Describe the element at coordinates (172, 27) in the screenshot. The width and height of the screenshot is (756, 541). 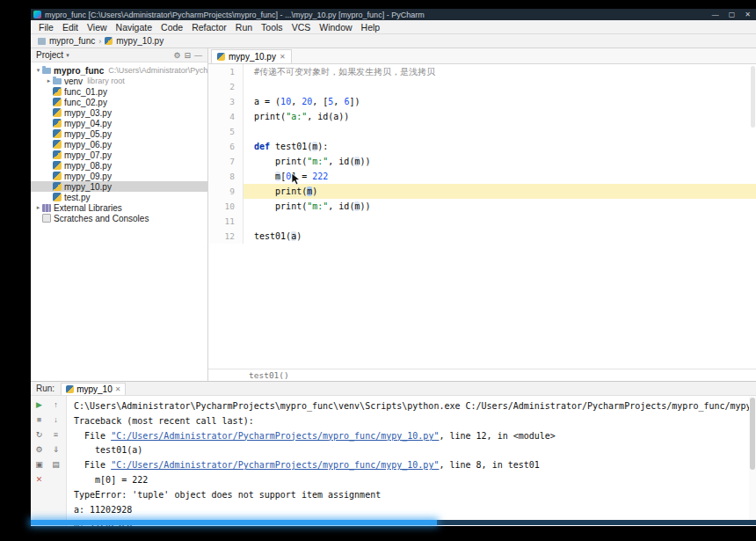
I see `menu-code: Code` at that location.